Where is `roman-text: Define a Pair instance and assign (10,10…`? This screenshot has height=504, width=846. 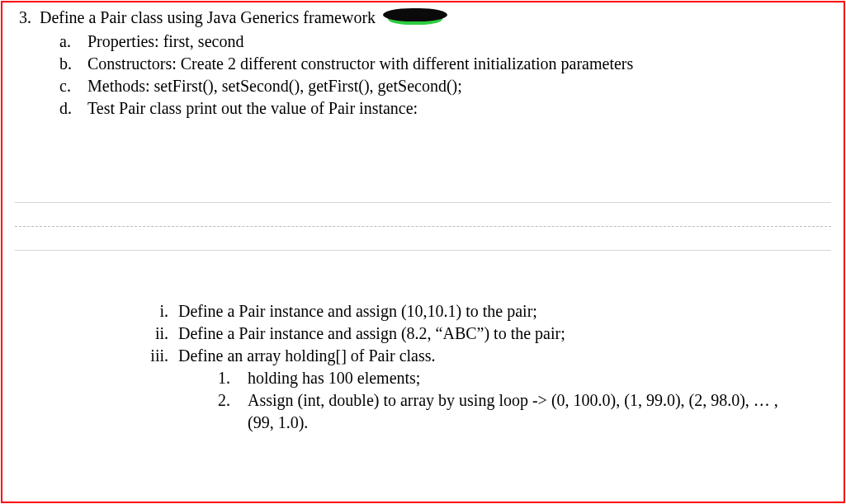 roman-text: Define a Pair instance and assign (10,10… is located at coordinates (505, 312).